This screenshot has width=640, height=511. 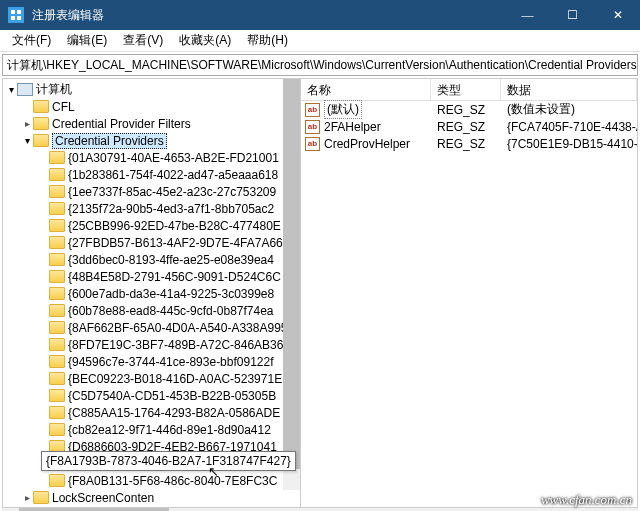 What do you see at coordinates (152, 208) in the screenshot?
I see `tree-item: {2135f72a-90b5-4ed3-a7f1-8bb705ac2` at bounding box center [152, 208].